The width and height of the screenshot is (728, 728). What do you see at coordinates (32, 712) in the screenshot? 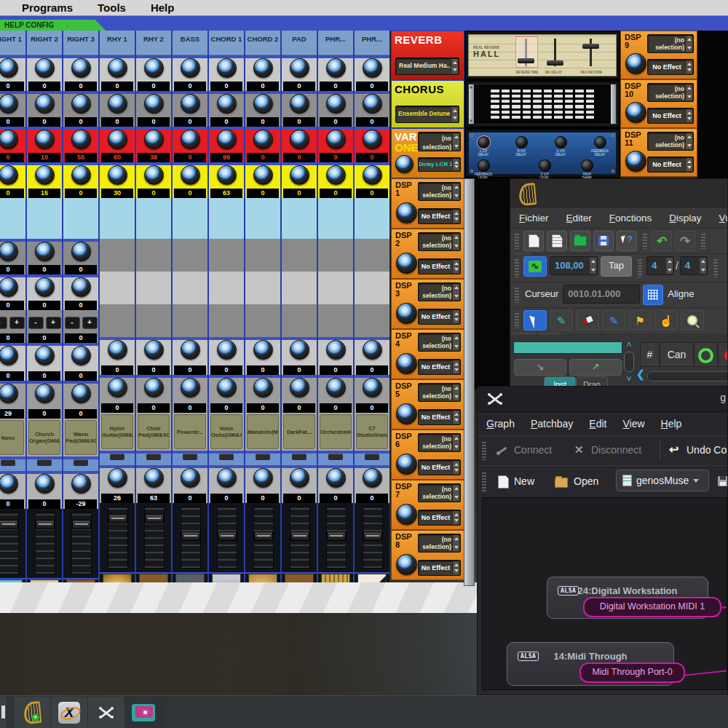
I see `taskbar-muse-launcher: +` at bounding box center [32, 712].